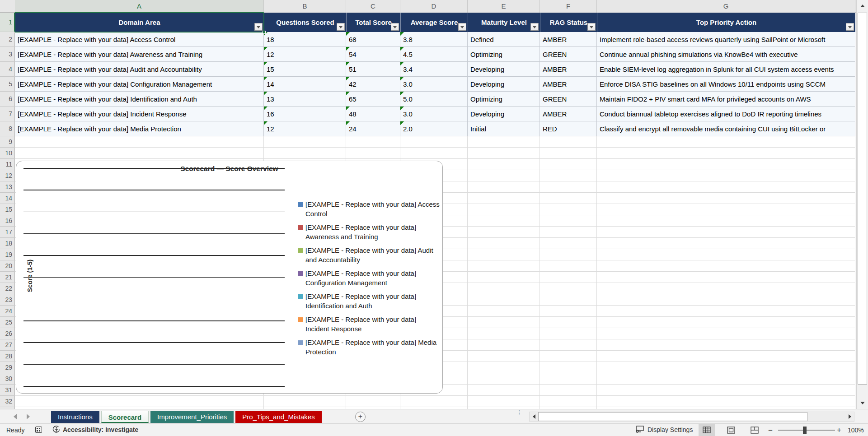  What do you see at coordinates (568, 99) in the screenshot?
I see `cell-F6: GREEN` at bounding box center [568, 99].